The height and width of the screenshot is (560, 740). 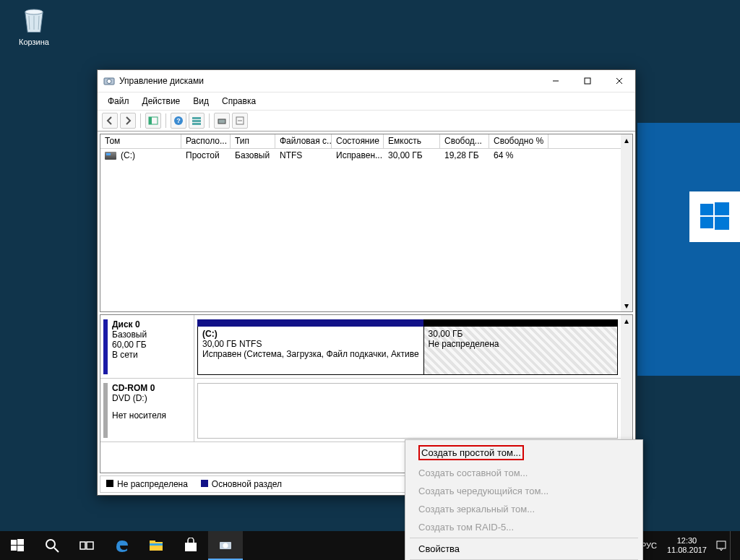 What do you see at coordinates (147, 415) in the screenshot?
I see `cdrom-state: Нет носителя` at bounding box center [147, 415].